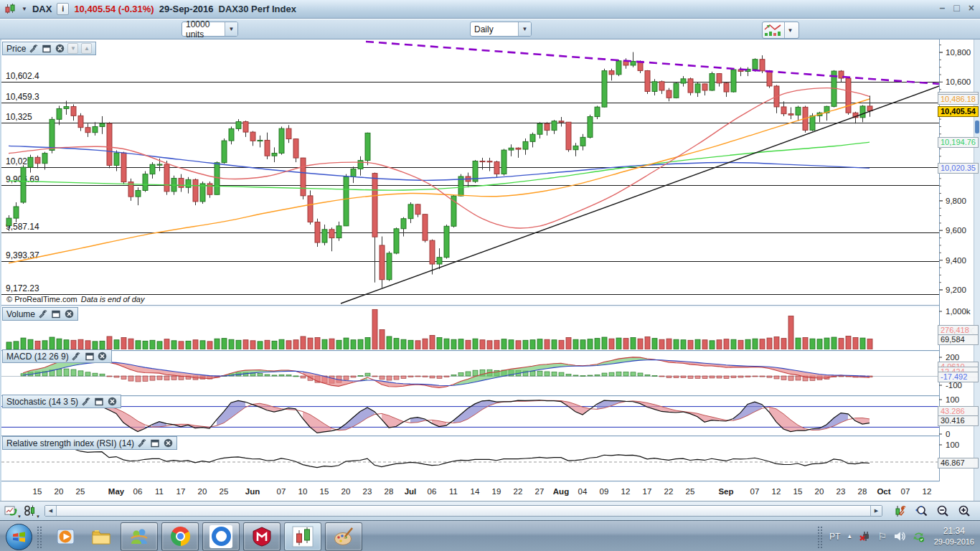 This screenshot has height=551, width=980. What do you see at coordinates (139, 537) in the screenshot?
I see `taskbar-app-messenger` at bounding box center [139, 537].